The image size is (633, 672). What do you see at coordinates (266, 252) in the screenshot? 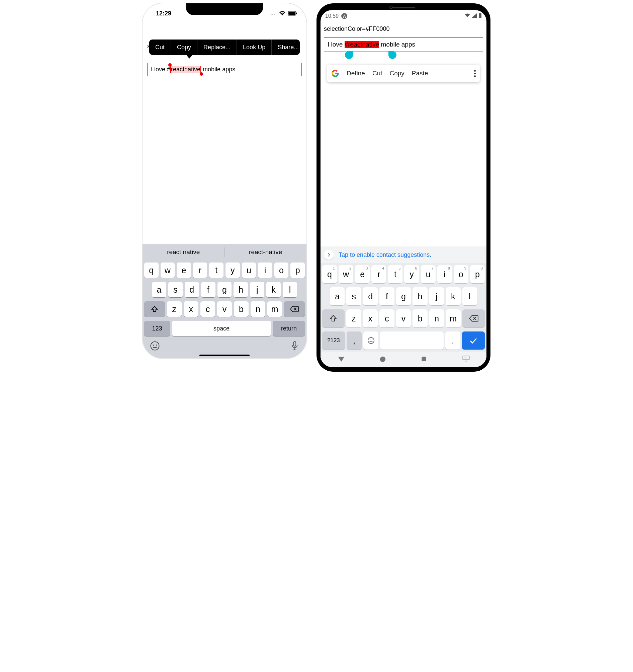
I see `suggestion-1: react-native` at bounding box center [266, 252].